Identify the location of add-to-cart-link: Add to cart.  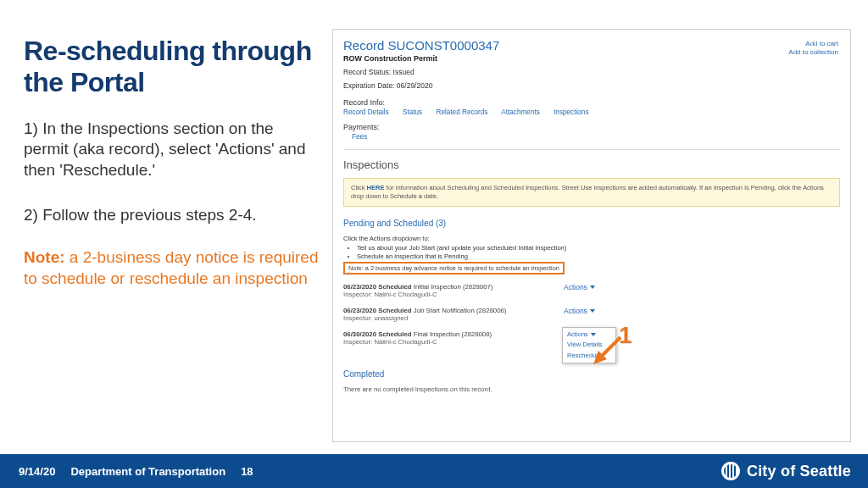
(814, 44).